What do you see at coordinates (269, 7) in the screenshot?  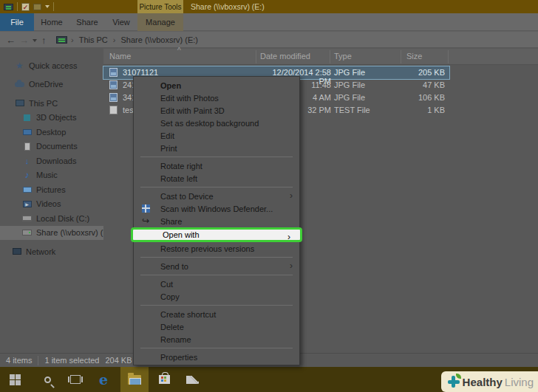 I see `title-bar: ✓ Picture Tools Share (\\vboxsrv) (E:)` at bounding box center [269, 7].